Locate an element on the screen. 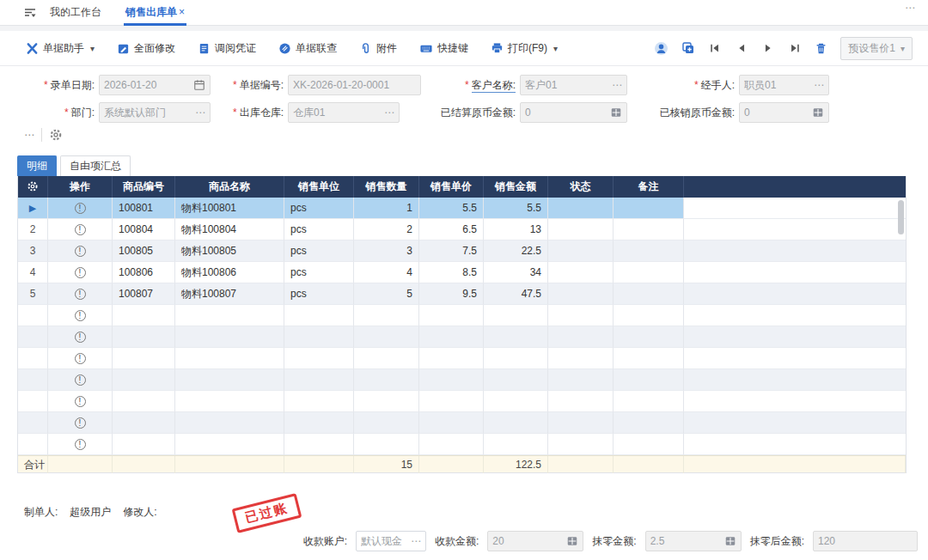 The height and width of the screenshot is (560, 928). cell-name: 物料100801 is located at coordinates (230, 208).